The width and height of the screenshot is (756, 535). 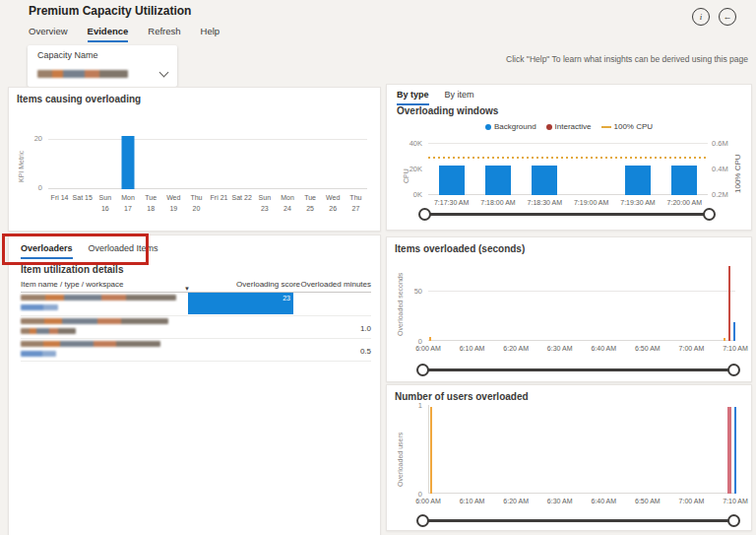 What do you see at coordinates (48, 33) in the screenshot?
I see `tab-overview: Overview` at bounding box center [48, 33].